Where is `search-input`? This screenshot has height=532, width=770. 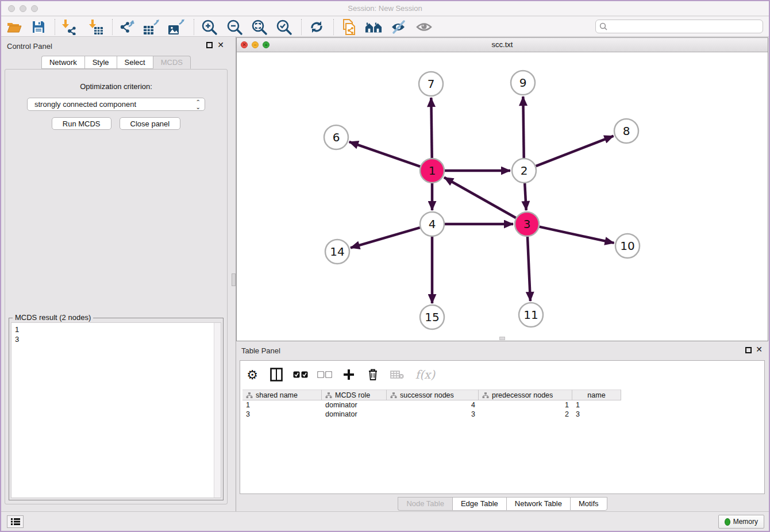
search-input is located at coordinates (683, 26).